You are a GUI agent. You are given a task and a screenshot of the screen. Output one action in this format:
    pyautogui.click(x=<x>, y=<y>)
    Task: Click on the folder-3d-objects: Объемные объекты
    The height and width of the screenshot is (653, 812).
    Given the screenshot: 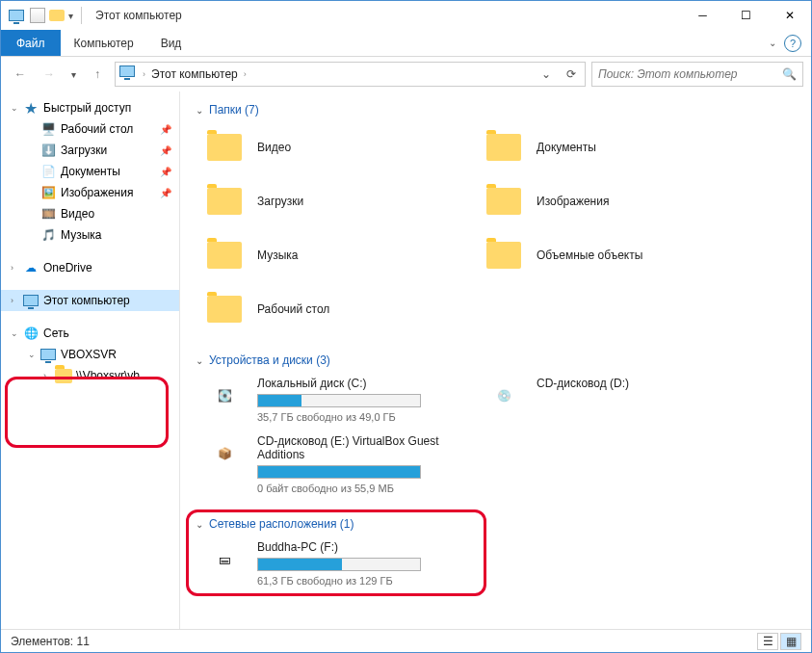 What is the action you would take?
    pyautogui.click(x=615, y=255)
    